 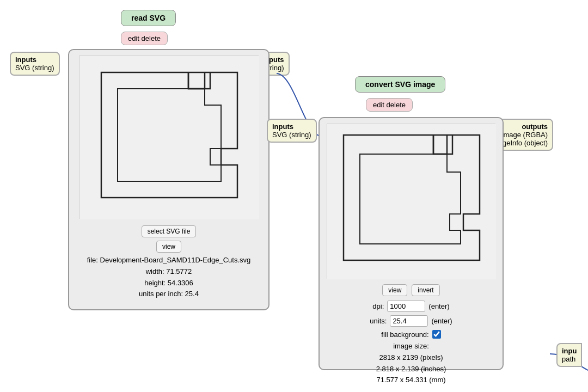 What do you see at coordinates (169, 137) in the screenshot?
I see `read-svg-preview` at bounding box center [169, 137].